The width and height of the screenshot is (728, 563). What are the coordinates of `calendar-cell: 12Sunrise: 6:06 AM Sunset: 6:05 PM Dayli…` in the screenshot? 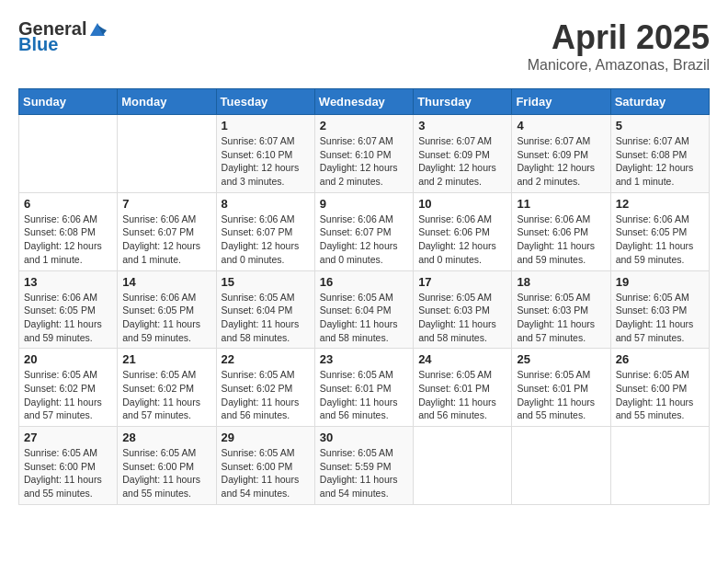 It's located at (660, 232).